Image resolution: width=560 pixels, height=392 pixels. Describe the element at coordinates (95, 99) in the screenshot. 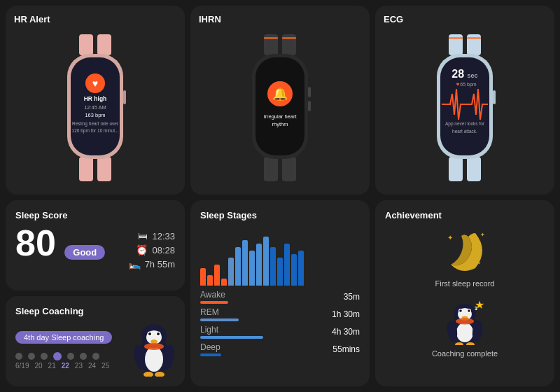

I see `svg-text: HR high` at that location.